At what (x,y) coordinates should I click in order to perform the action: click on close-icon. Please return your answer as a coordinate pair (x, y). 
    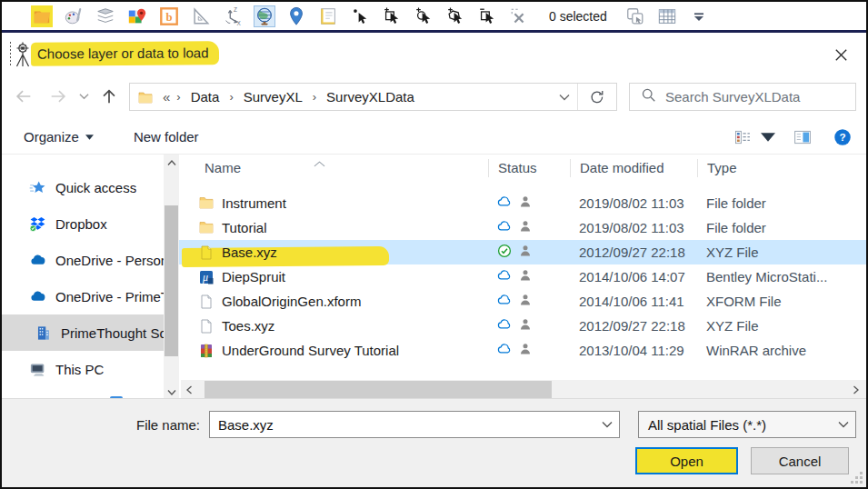
    Looking at the image, I should click on (841, 55).